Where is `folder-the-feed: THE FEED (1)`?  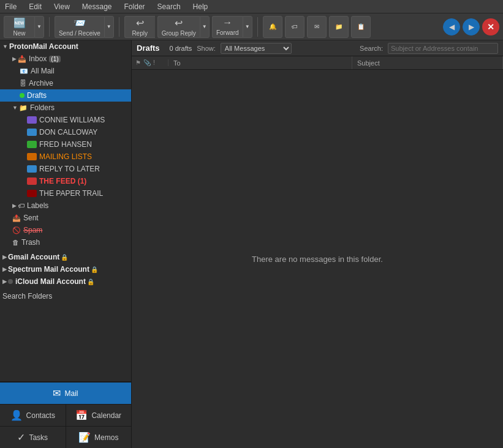 folder-the-feed: THE FEED (1) is located at coordinates (66, 181).